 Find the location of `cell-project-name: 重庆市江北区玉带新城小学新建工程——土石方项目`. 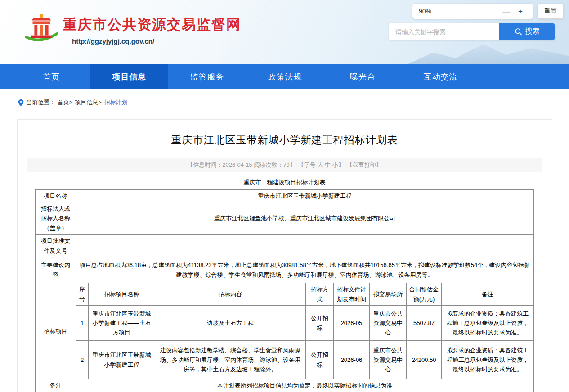

cell-project-name: 重庆市江北区玉带新城小学新建工程——土石方项目 is located at coordinates (122, 323).